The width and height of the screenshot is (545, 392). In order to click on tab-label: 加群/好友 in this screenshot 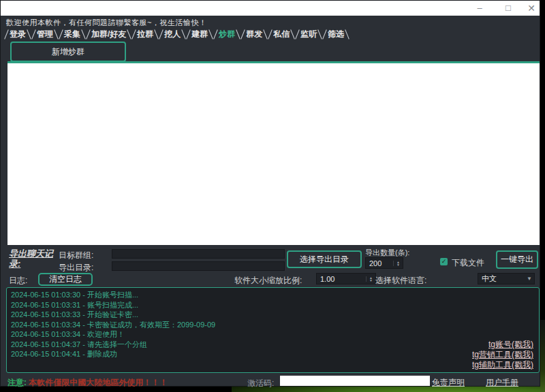, I will do `click(109, 34)`.